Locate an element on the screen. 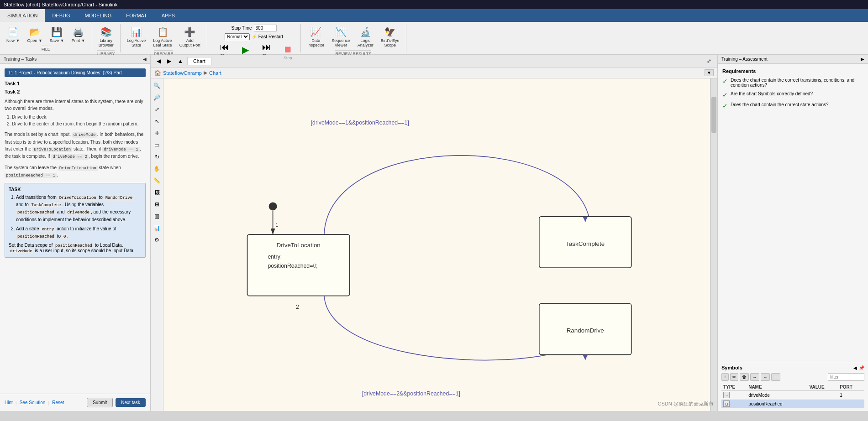  print-button: 🖨️ Print ▼ is located at coordinates (79, 35).